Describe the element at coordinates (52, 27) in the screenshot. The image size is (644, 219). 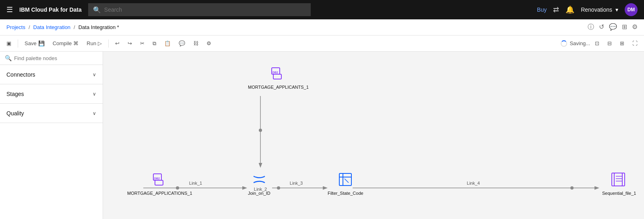
I see `breadcrumb-data-integration: Data Integration` at that location.